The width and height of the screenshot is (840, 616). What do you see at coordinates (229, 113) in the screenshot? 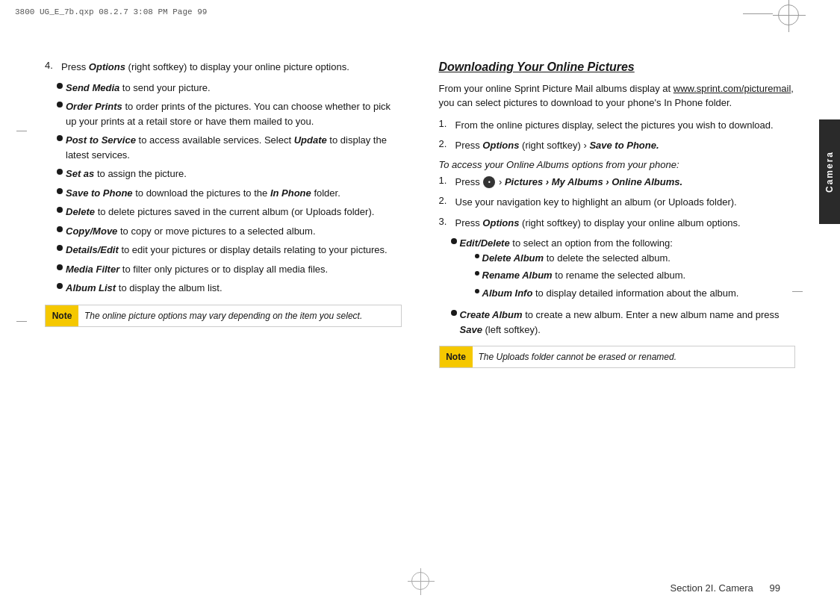
I see `bullet-order-prints: Order Prints to order prints of the pict…` at bounding box center [229, 113].